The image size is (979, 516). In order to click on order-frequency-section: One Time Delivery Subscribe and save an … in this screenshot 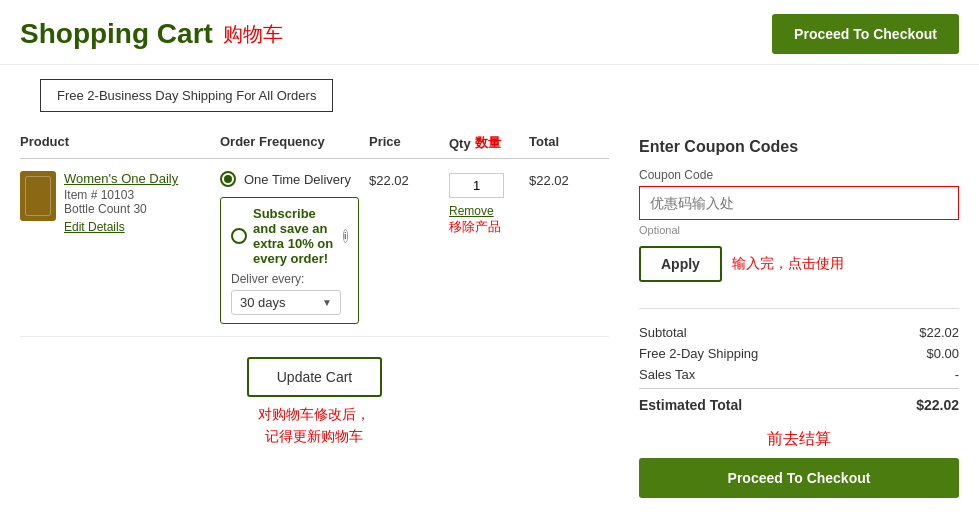, I will do `click(294, 248)`.